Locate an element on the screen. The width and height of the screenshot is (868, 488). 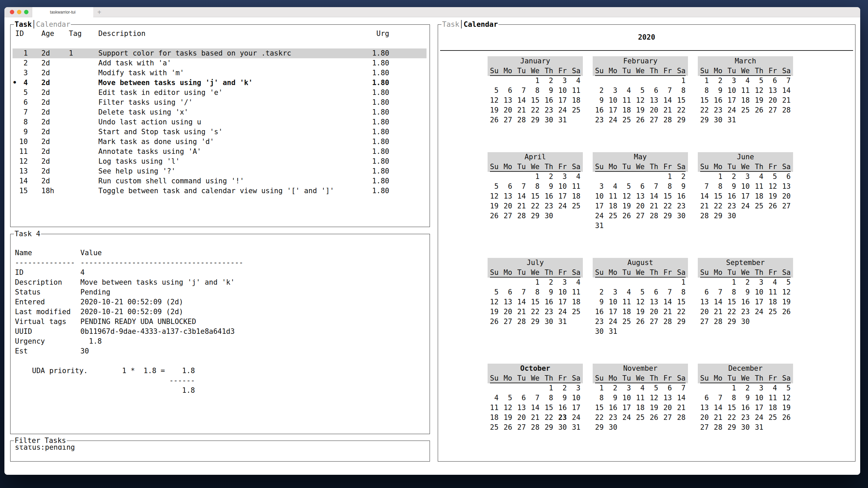
new-tab-button: + is located at coordinates (99, 12).